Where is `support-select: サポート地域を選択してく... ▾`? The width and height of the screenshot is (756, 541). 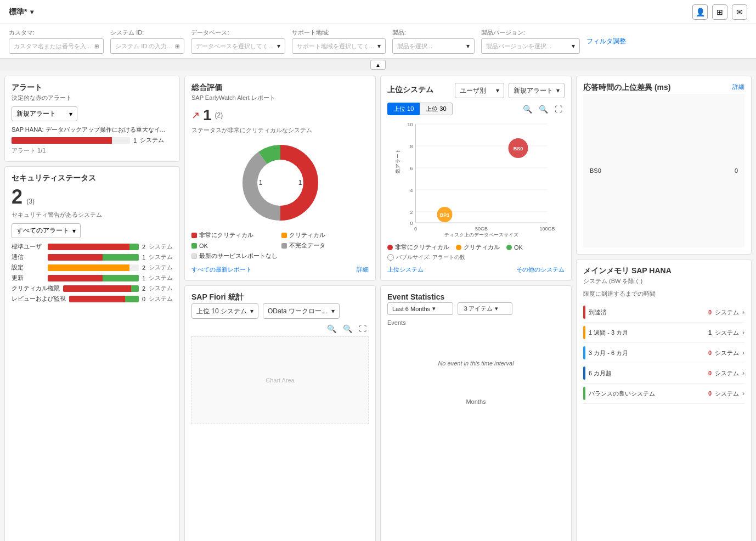 support-select: サポート地域を選択してく... ▾ is located at coordinates (339, 46).